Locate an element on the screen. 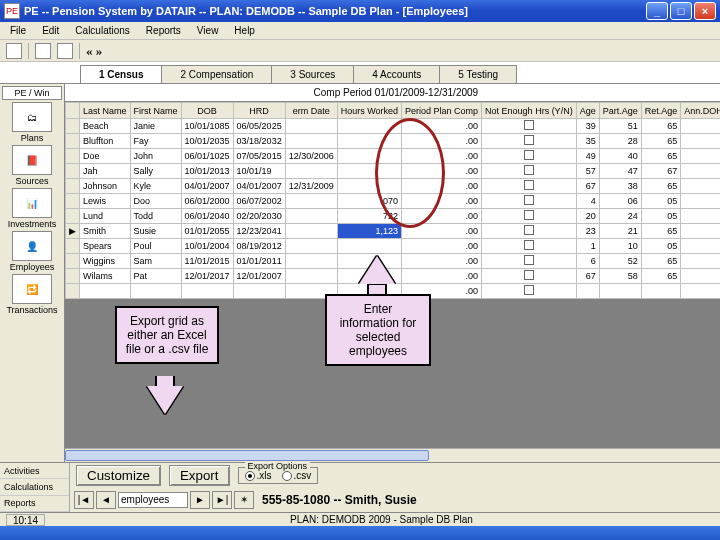 Image resolution: width=720 pixels, height=540 pixels. bottom-left-reports: Reports is located at coordinates (34, 504).